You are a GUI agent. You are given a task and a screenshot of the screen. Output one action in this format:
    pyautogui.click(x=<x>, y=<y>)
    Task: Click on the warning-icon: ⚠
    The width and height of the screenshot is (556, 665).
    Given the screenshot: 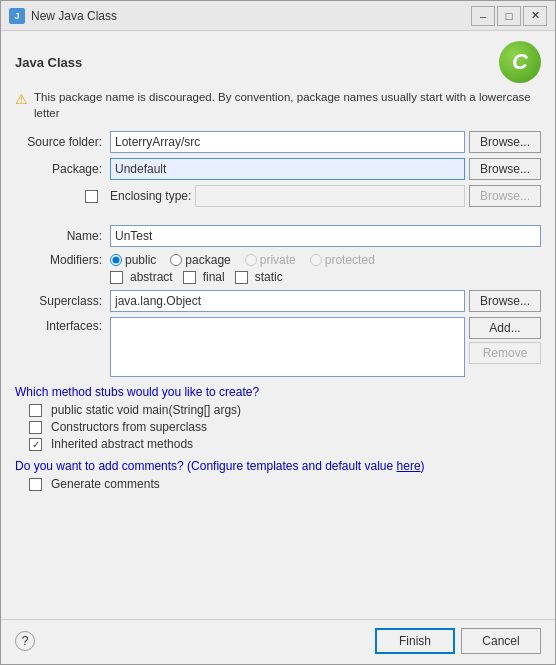 What is the action you would take?
    pyautogui.click(x=22, y=100)
    